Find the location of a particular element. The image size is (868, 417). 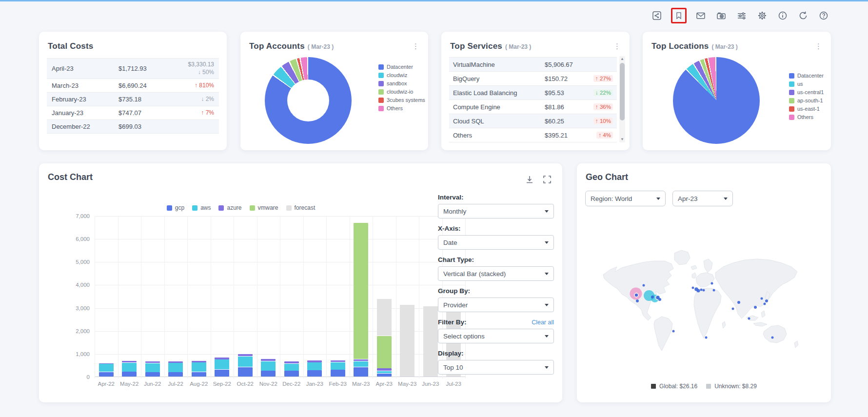

region-select-value: Region: World is located at coordinates (612, 199).